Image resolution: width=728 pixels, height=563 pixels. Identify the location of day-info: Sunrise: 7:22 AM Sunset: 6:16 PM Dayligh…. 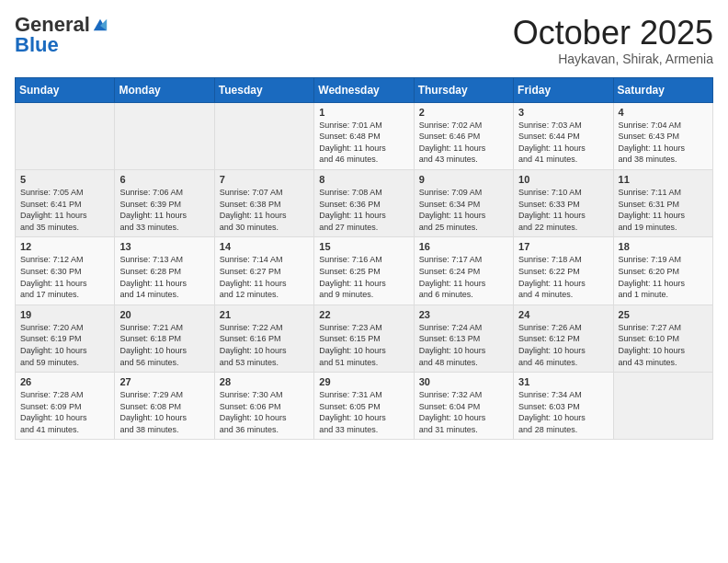
(265, 345).